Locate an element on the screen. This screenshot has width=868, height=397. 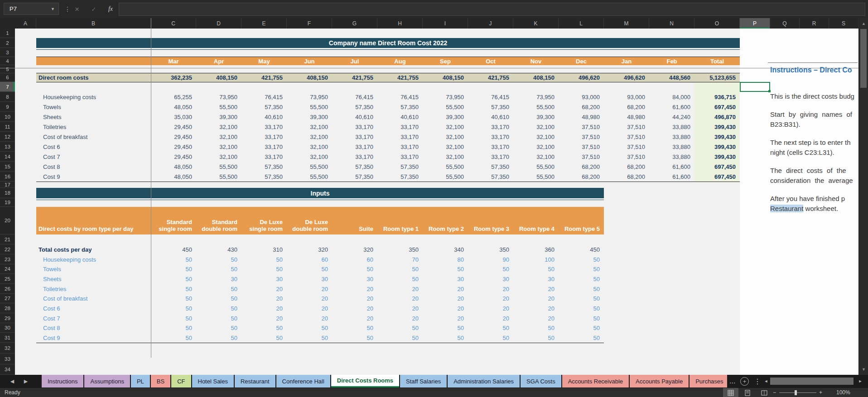
row-header-2: 2 is located at coordinates (7, 43).